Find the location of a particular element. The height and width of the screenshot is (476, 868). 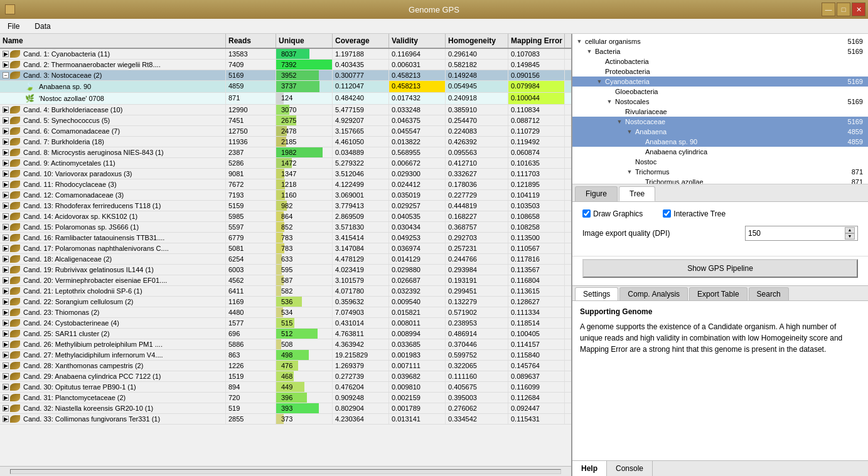

tree-node: ▼Trichormus871 is located at coordinates (721, 172).